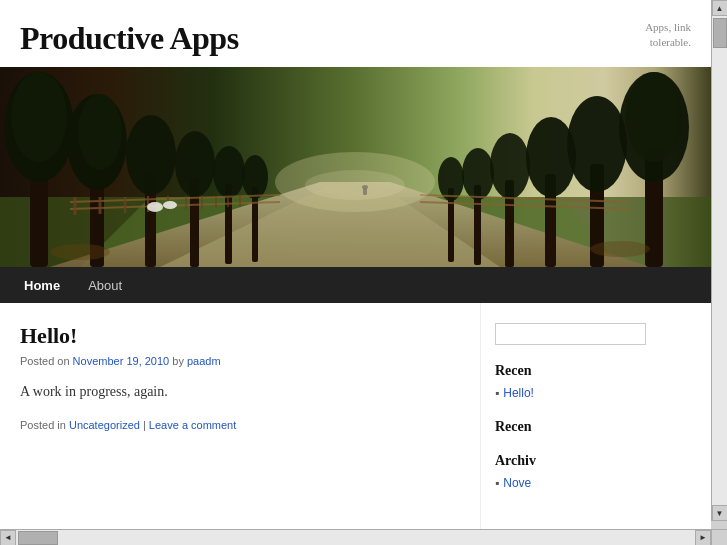 The height and width of the screenshot is (545, 727). Describe the element at coordinates (356, 38) in the screenshot. I see `site-title: Productive Apps` at that location.